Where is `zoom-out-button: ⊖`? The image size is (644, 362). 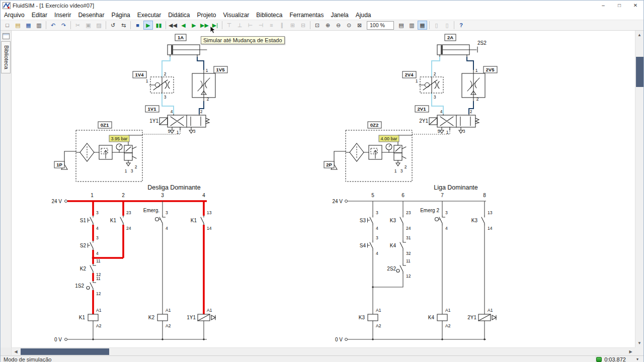 zoom-out-button: ⊖ is located at coordinates (338, 25).